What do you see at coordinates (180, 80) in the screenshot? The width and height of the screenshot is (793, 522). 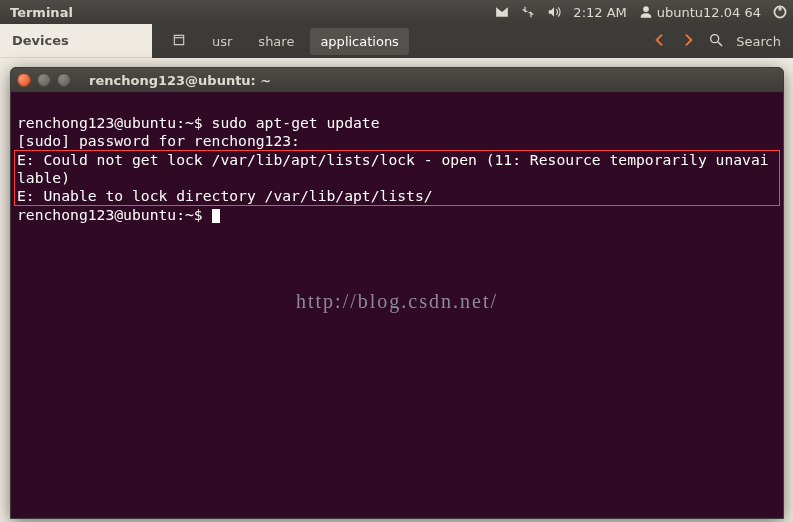 I see `terminal-title: renchong123@ubuntu: ~` at bounding box center [180, 80].